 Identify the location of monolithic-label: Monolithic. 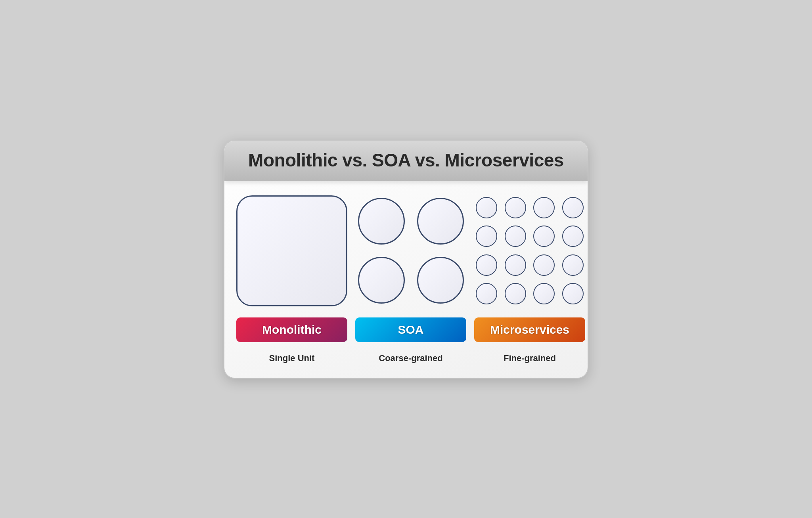
(292, 330).